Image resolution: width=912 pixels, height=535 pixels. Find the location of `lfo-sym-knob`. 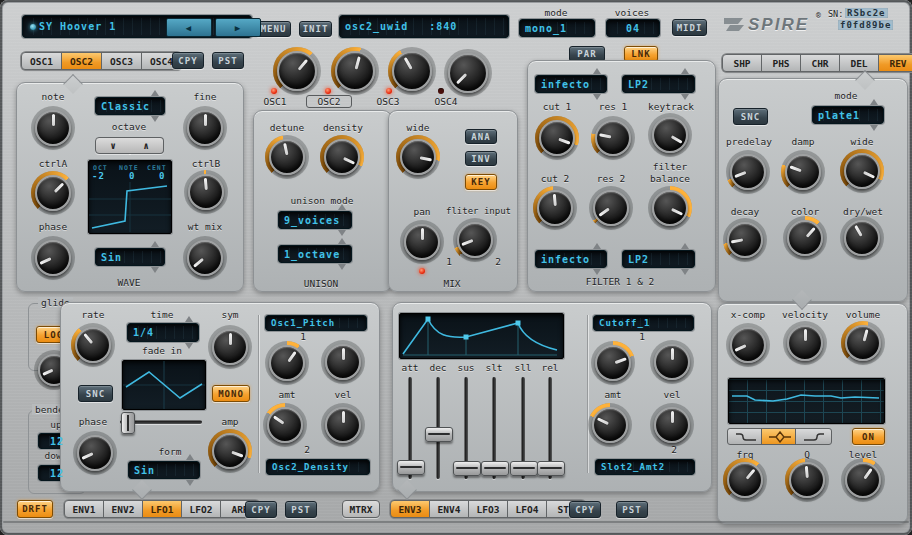

lfo-sym-knob is located at coordinates (230, 347).